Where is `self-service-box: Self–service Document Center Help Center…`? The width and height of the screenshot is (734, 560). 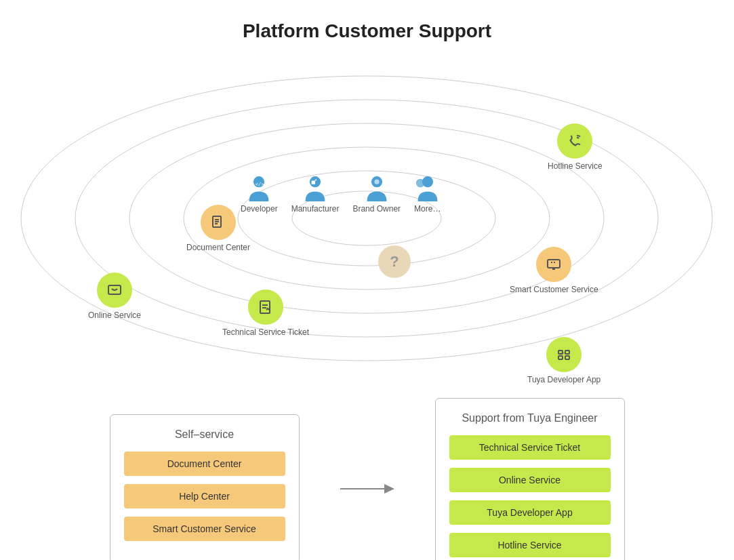 self-service-box: Self–service Document Center Help Center… is located at coordinates (205, 487).